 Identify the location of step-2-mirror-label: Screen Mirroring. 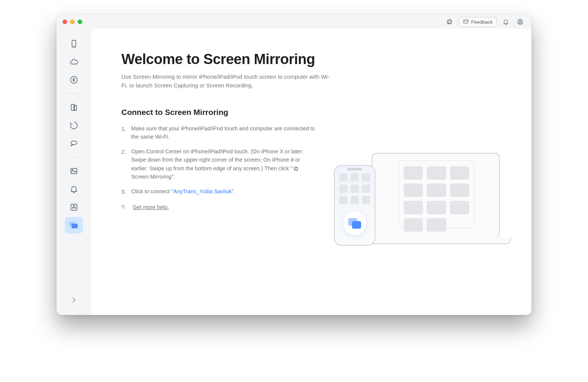
(152, 177).